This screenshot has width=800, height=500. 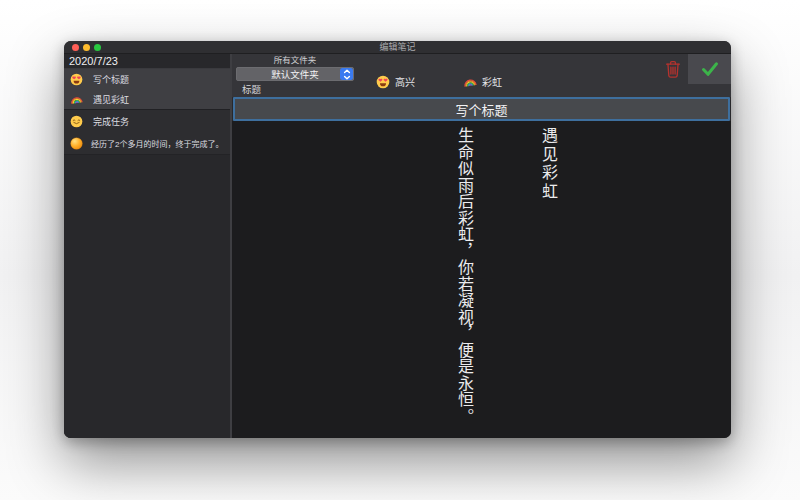 What do you see at coordinates (295, 60) in the screenshot?
I see `folder-picker-label: 所有文件夹` at bounding box center [295, 60].